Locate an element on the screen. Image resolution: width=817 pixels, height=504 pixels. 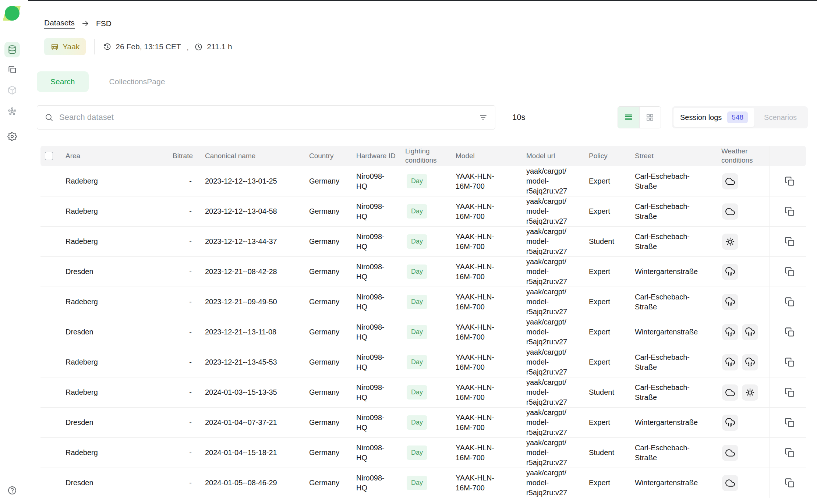
cell-policy: Student is located at coordinates (608, 241).